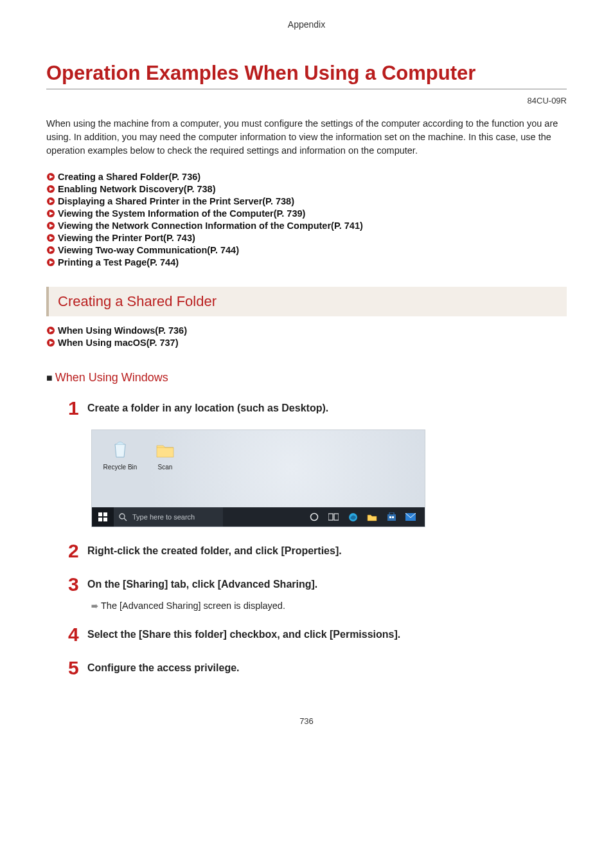 Image resolution: width=613 pixels, height=868 pixels. Describe the element at coordinates (244, 633) in the screenshot. I see `step-text: Select the [Share this folder] checkbox,…` at that location.